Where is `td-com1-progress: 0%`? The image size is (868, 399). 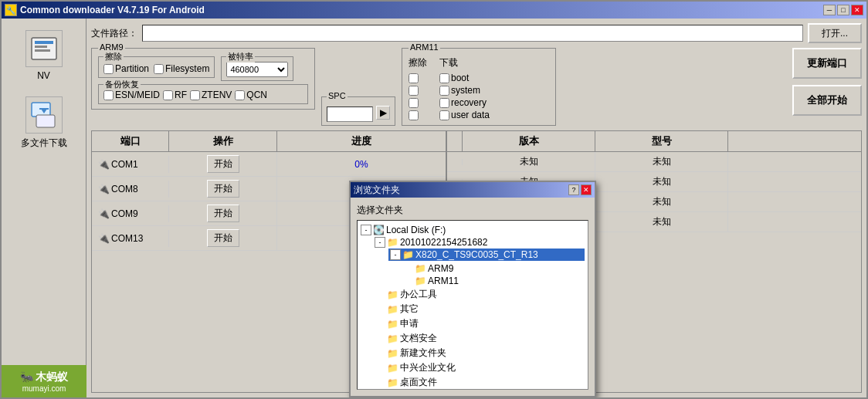 td-com1-progress: 0% is located at coordinates (361, 164).